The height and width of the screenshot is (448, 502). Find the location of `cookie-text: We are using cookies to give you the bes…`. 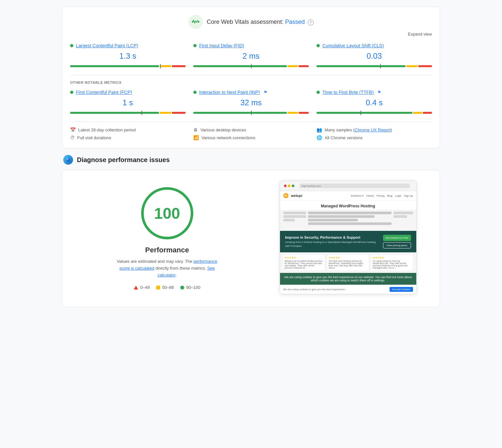

cookie-text: We are using cookies to give you the bes… is located at coordinates (315, 290).